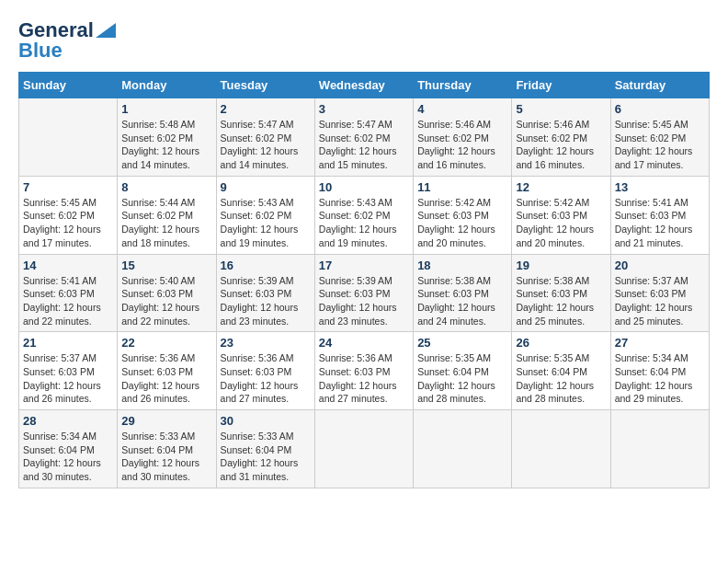 The height and width of the screenshot is (563, 728). Describe the element at coordinates (364, 188) in the screenshot. I see `day-number: 10` at that location.